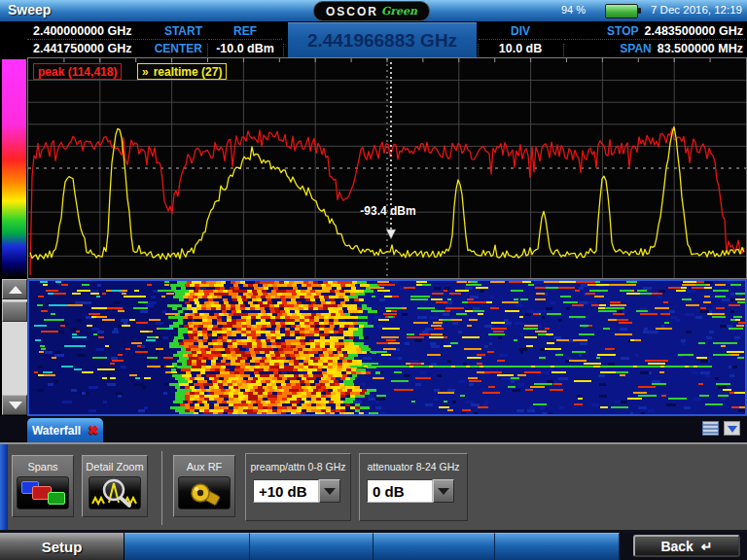  Describe the element at coordinates (43, 467) in the screenshot. I see `spans-button-label: Spans` at that location.